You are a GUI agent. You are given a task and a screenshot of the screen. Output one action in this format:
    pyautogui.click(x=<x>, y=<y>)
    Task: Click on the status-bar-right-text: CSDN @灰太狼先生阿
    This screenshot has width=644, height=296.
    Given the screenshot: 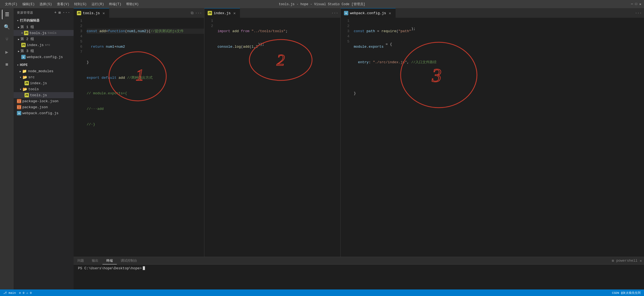 What is the action you would take?
    pyautogui.click(x=626, y=293)
    